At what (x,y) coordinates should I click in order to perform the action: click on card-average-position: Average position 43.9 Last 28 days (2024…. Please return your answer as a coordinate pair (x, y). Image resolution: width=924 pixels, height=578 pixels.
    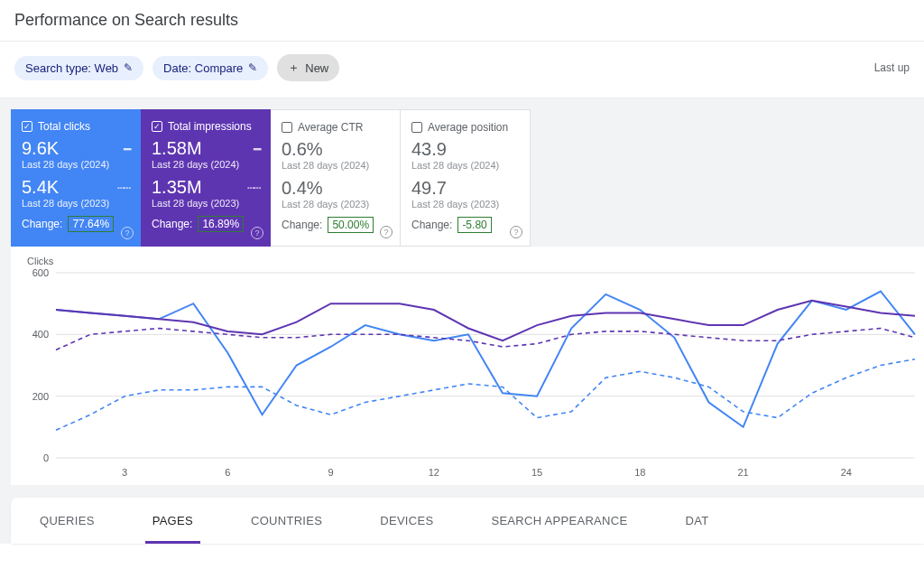
    Looking at the image, I should click on (466, 178).